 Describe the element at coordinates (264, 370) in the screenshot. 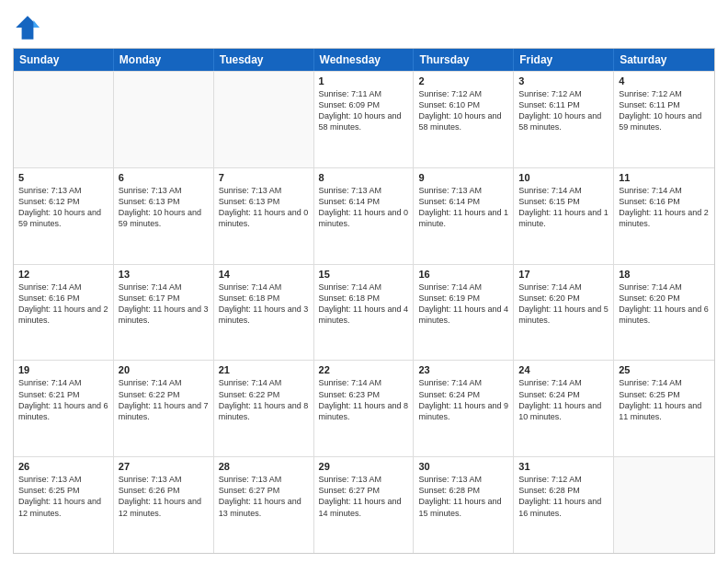

I see `day-number: 21` at that location.